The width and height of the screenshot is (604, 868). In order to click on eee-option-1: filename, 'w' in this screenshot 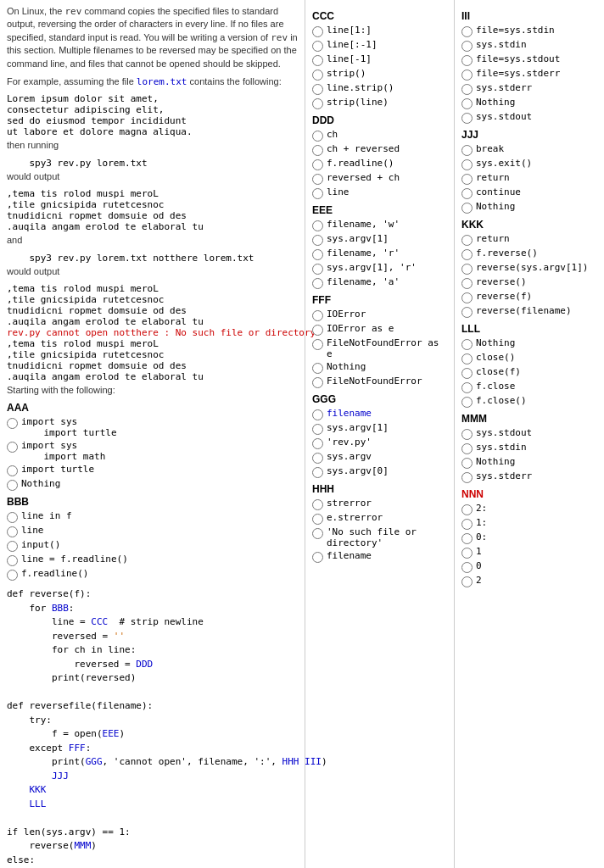, I will do `click(380, 225)`.